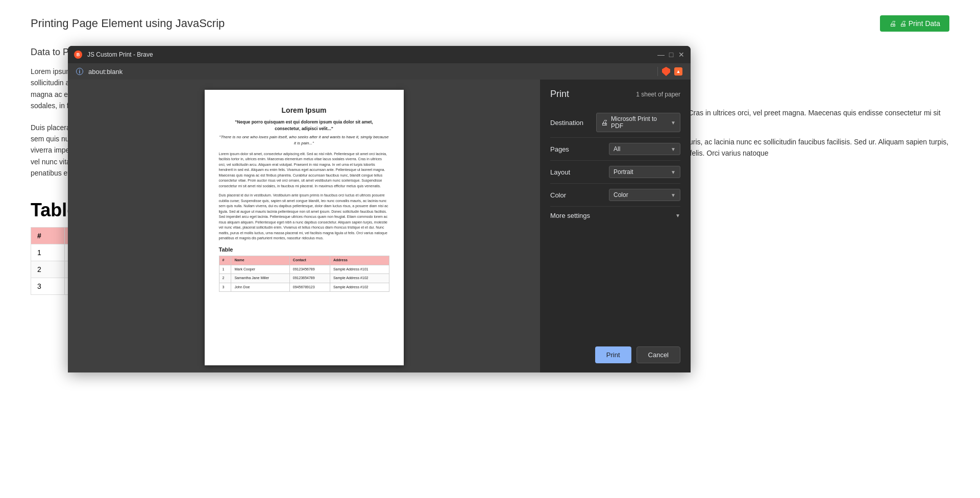 The image size is (980, 498). I want to click on print-body1: Lorem ipsum dolor sit amet, consectetur …, so click(304, 170).